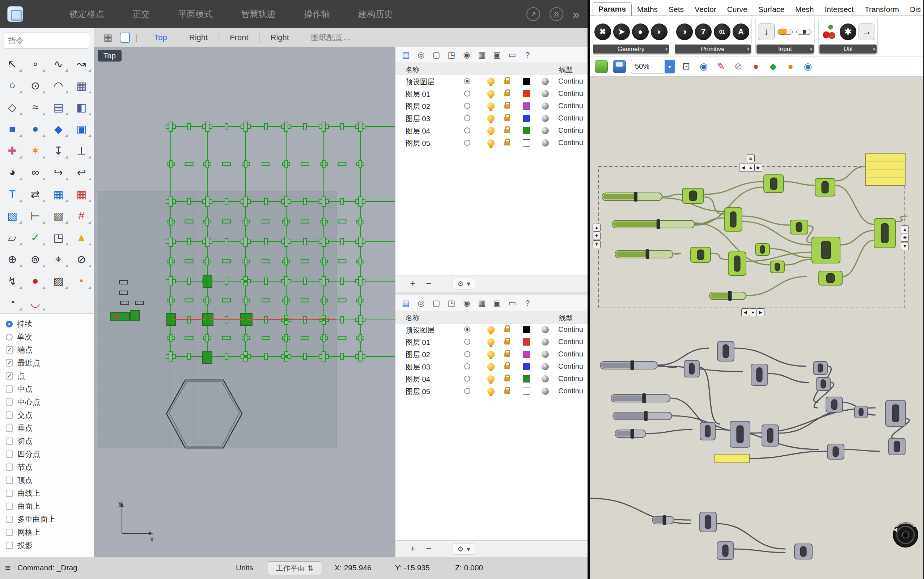 Image resolution: width=924 pixels, height=579 pixels. What do you see at coordinates (375, 14) in the screenshot?
I see `menu-item-5: 建构历史` at bounding box center [375, 14].